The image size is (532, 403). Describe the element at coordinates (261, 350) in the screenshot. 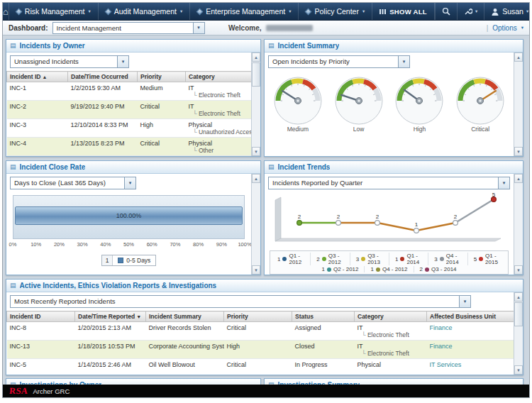

I see `table-row: INC-131/18/2015 10:53 PMCorporate Accoun…` at that location.